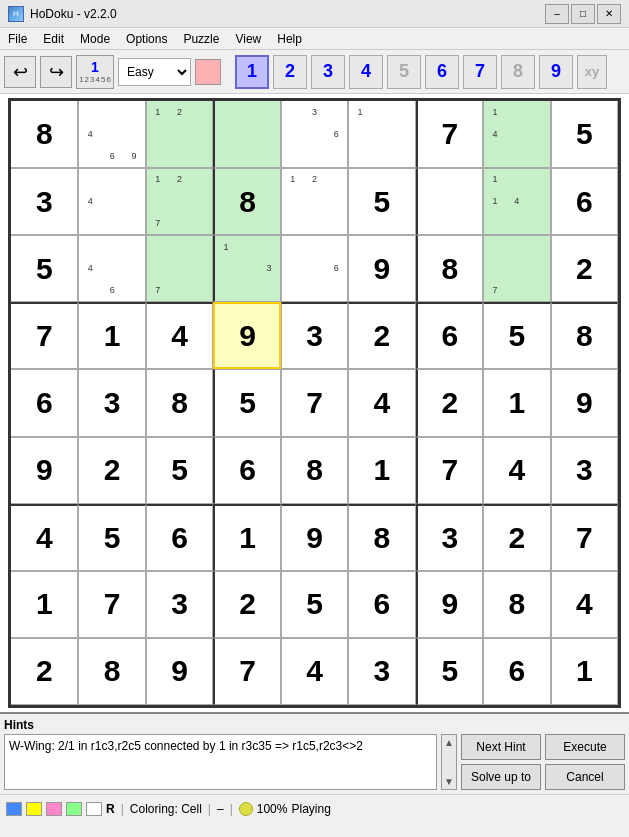  Describe the element at coordinates (404, 72) in the screenshot. I see `digit-5-button: 5` at that location.